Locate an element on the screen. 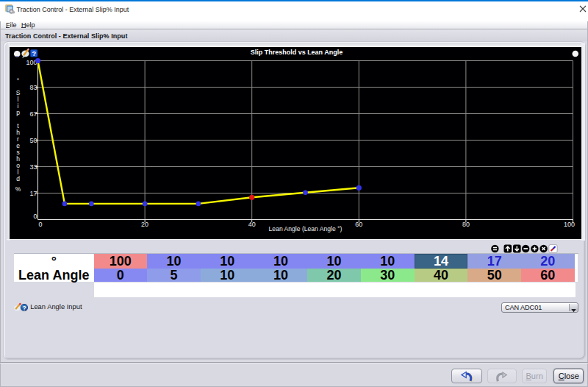 The width and height of the screenshot is (588, 387). svg-text: 50 is located at coordinates (33, 141).